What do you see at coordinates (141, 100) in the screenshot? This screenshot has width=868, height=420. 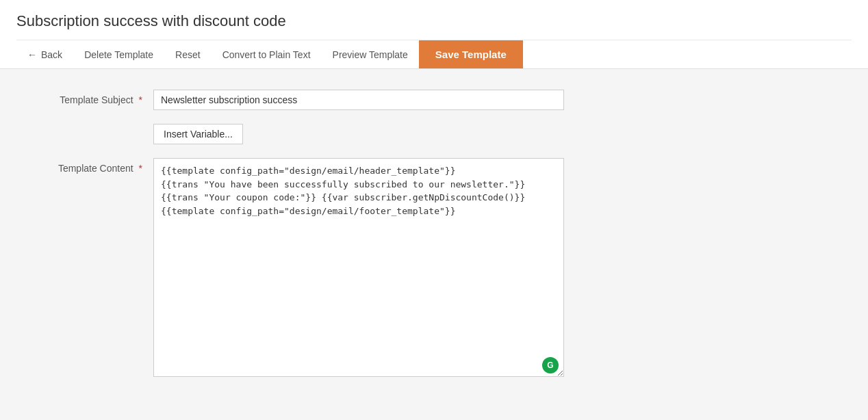 I see `required-indicator: *` at bounding box center [141, 100].